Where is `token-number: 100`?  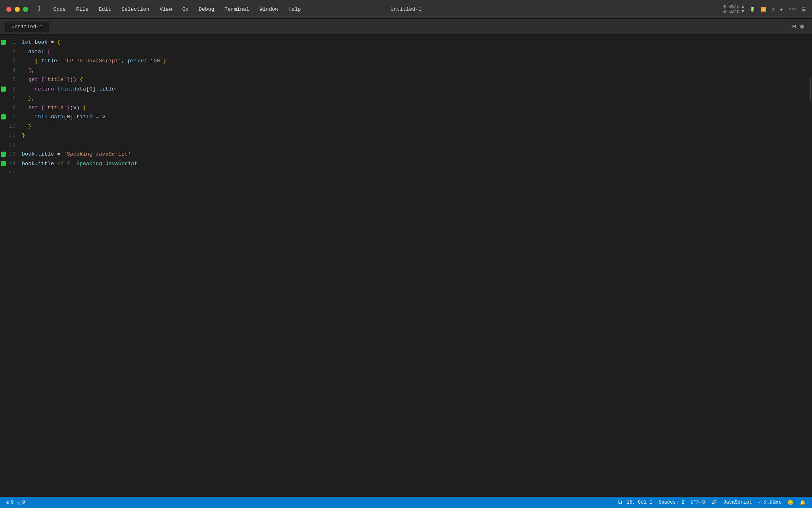
token-number: 100 is located at coordinates (155, 61).